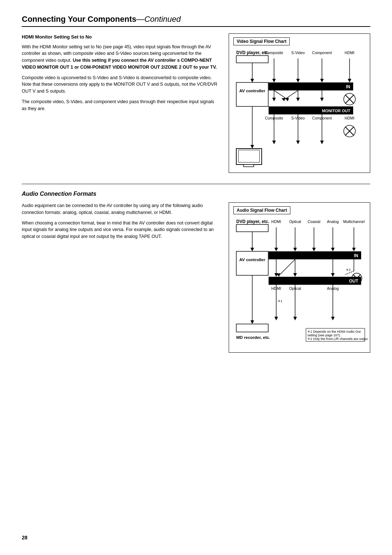  What do you see at coordinates (120, 105) in the screenshot?
I see `hdmi-para-3: The composite video, S-Video, and compon…` at bounding box center [120, 105].